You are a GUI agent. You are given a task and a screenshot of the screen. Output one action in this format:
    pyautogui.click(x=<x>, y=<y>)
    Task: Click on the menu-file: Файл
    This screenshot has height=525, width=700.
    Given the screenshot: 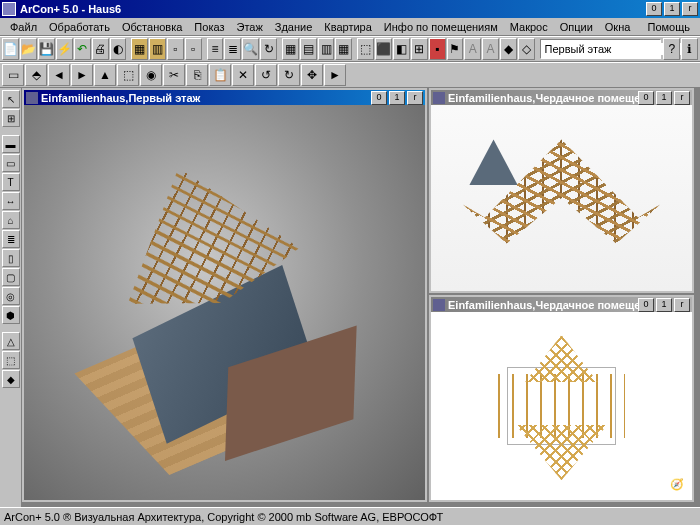 What is the action you would take?
    pyautogui.click(x=24, y=27)
    